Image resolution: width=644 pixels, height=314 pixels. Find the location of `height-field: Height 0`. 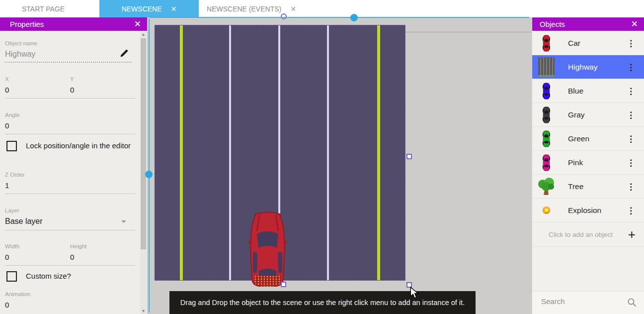

height-field: Height 0 is located at coordinates (79, 252).